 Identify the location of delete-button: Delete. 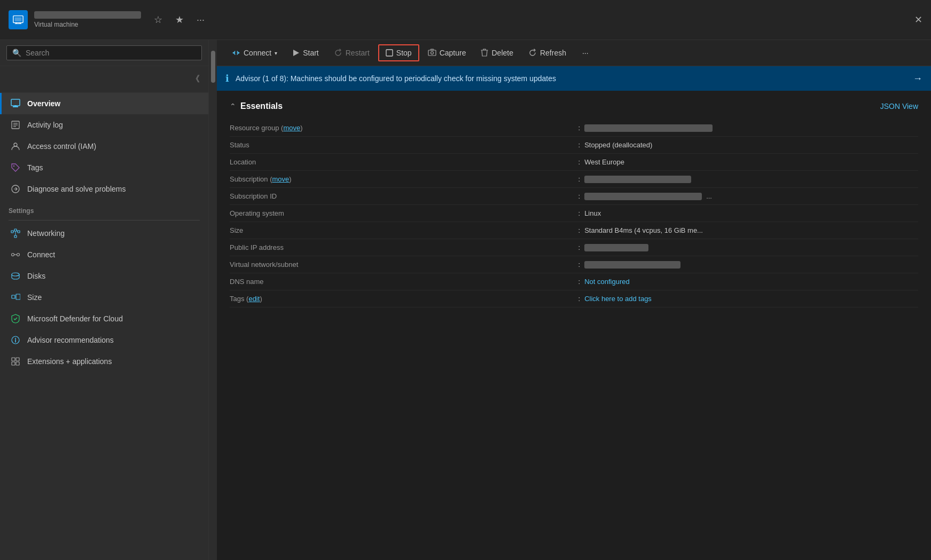
(497, 53).